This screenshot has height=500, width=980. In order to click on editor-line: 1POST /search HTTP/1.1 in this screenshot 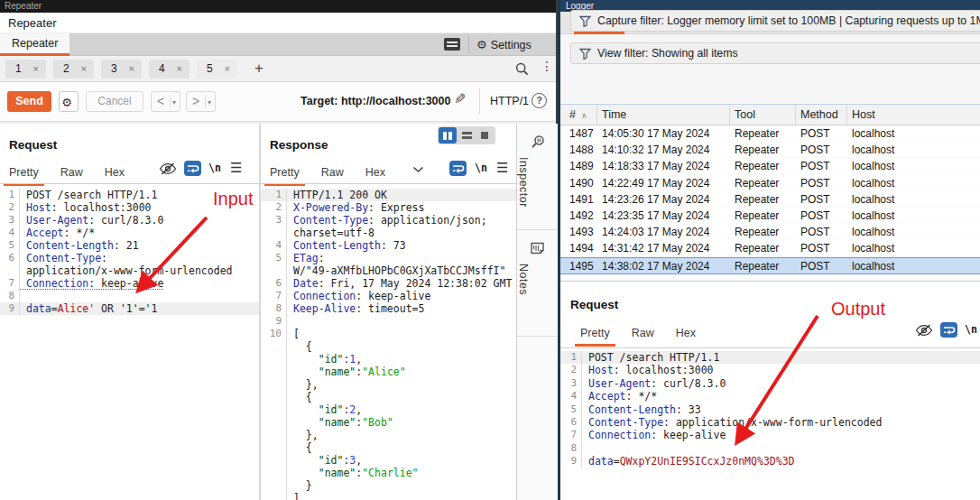, I will do `click(771, 357)`.